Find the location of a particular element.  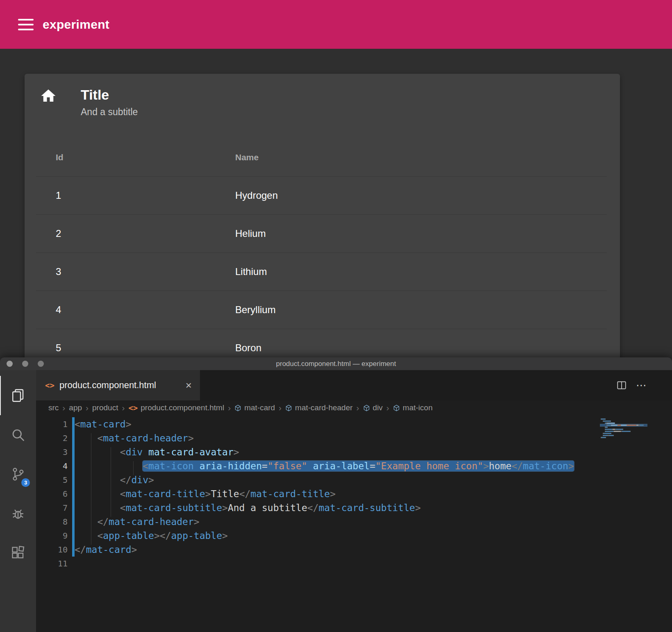

code-text: <mat-icon aria-hidden="false" aria-label… is located at coordinates (325, 466).